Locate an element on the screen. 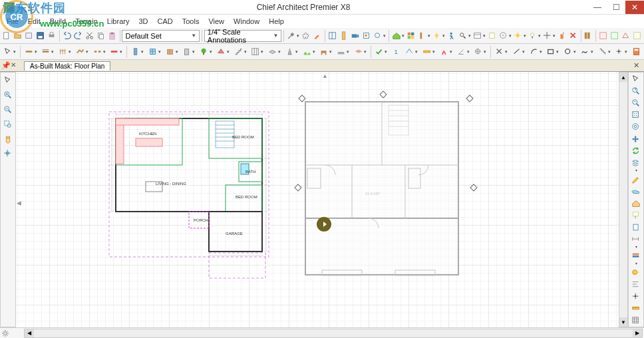 This screenshot has height=338, width=644. r-tape-icon is located at coordinates (636, 273).